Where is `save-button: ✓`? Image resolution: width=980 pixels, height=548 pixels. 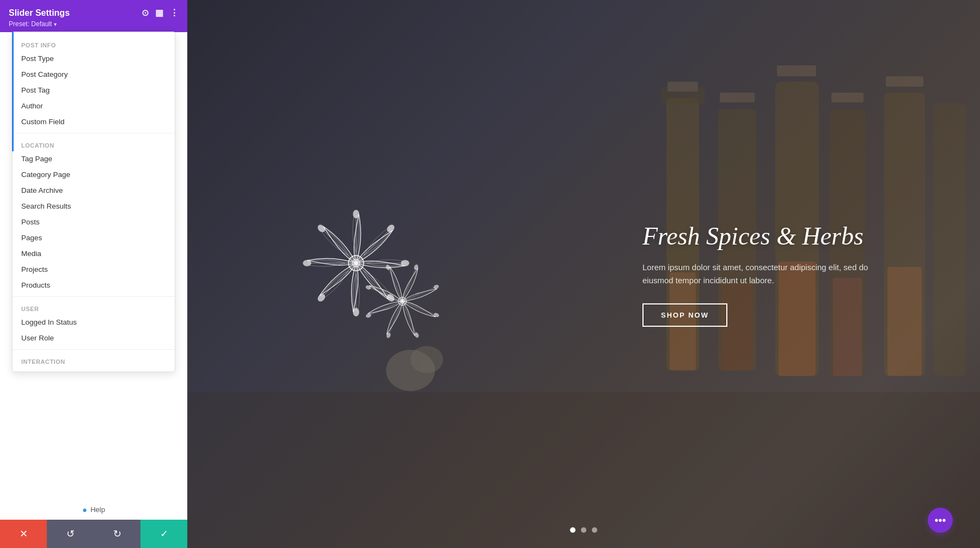 save-button: ✓ is located at coordinates (164, 534).